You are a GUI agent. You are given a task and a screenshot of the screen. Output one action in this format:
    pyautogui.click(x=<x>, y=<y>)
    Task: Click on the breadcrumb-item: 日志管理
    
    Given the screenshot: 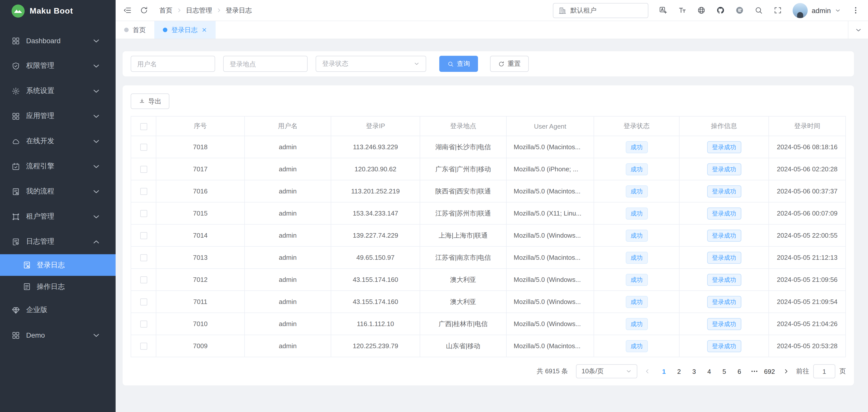 What is the action you would take?
    pyautogui.click(x=199, y=10)
    